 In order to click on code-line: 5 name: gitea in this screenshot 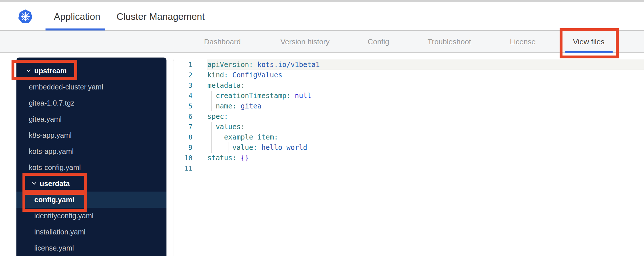, I will do `click(409, 106)`.